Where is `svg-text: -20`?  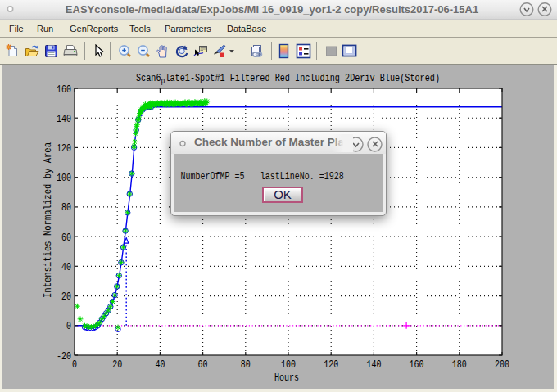
svg-text: -20 is located at coordinates (64, 357).